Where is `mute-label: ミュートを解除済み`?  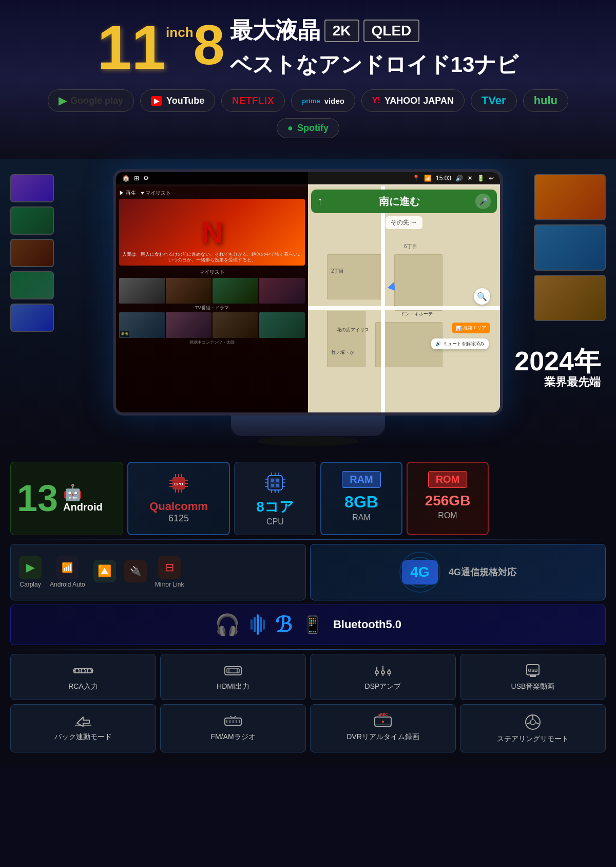
mute-label: ミュートを解除済み is located at coordinates (464, 344).